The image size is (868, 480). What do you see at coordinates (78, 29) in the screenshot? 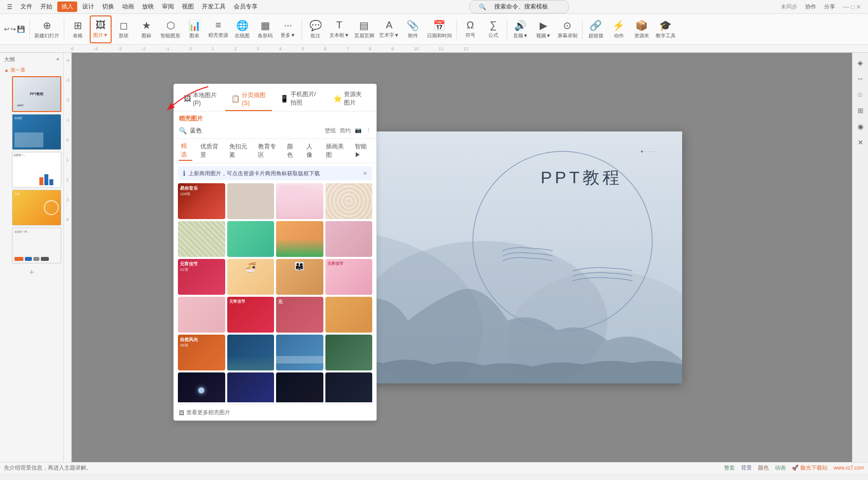
I see `table-btn: ⊞ 表格` at bounding box center [78, 29].